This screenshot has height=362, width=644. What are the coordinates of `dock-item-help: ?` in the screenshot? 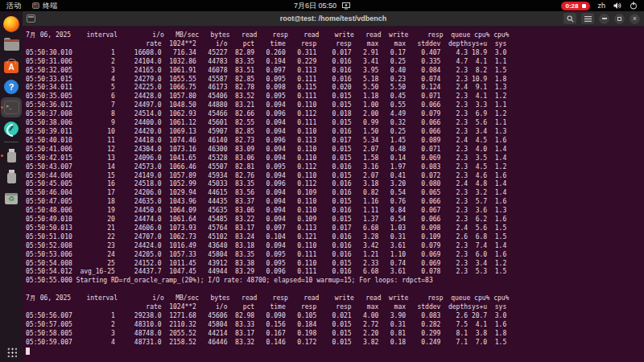 It's located at (11, 87).